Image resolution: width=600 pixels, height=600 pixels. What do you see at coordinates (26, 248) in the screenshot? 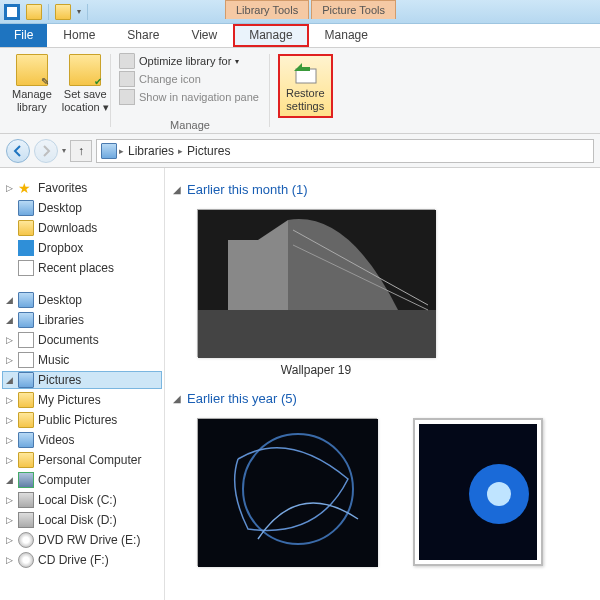
I see `dropbox-icon` at bounding box center [26, 248].